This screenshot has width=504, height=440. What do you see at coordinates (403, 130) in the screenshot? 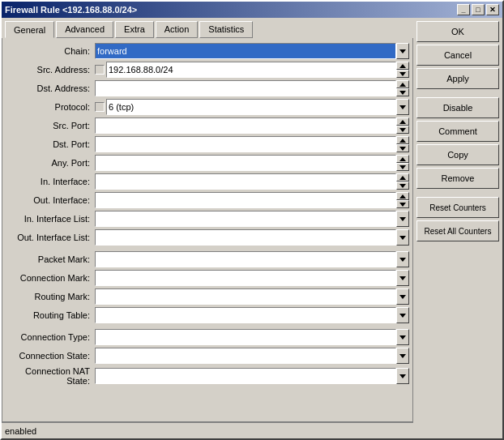
I see `src-port-scroll-down-btn` at bounding box center [403, 130].